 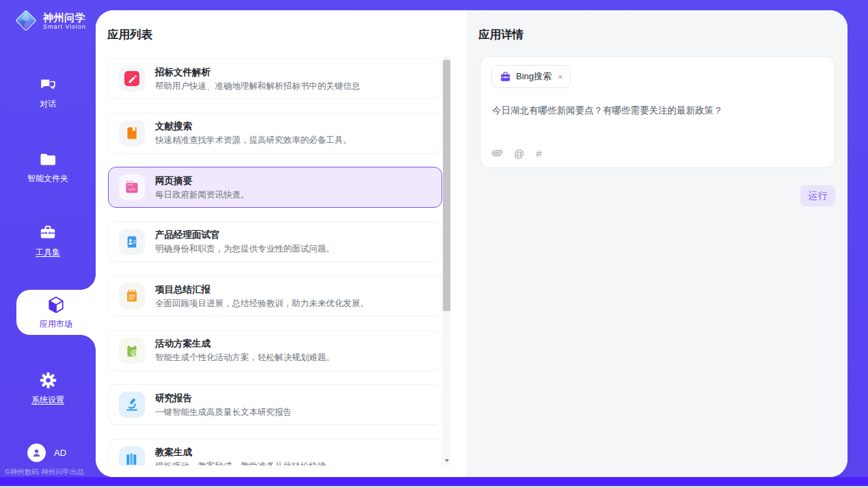 What do you see at coordinates (48, 388) in the screenshot?
I see `sidebar-item-settings: 系统设置` at bounding box center [48, 388].